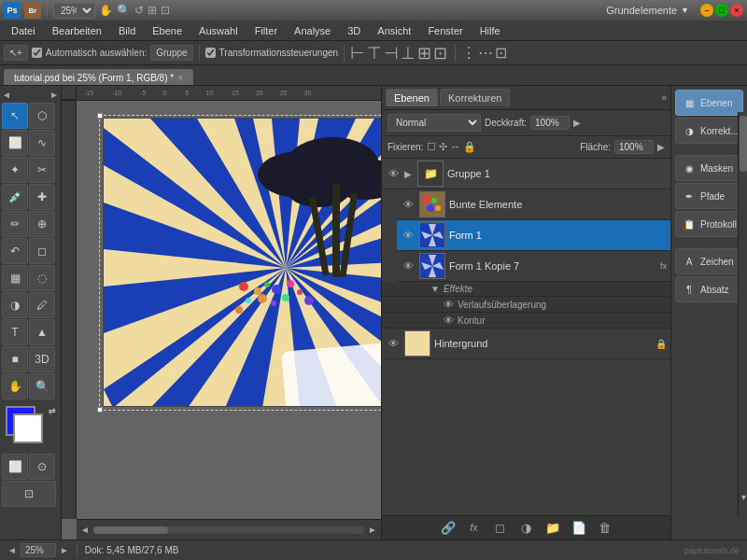  I want to click on tab-ebenen: Ebenen, so click(412, 97).